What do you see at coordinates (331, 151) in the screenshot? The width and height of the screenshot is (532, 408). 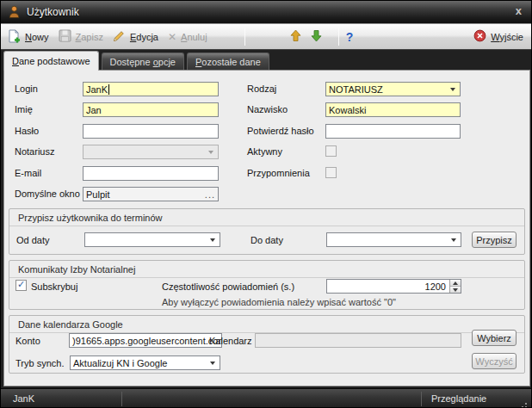 I see `aktywny-checkbox` at bounding box center [331, 151].